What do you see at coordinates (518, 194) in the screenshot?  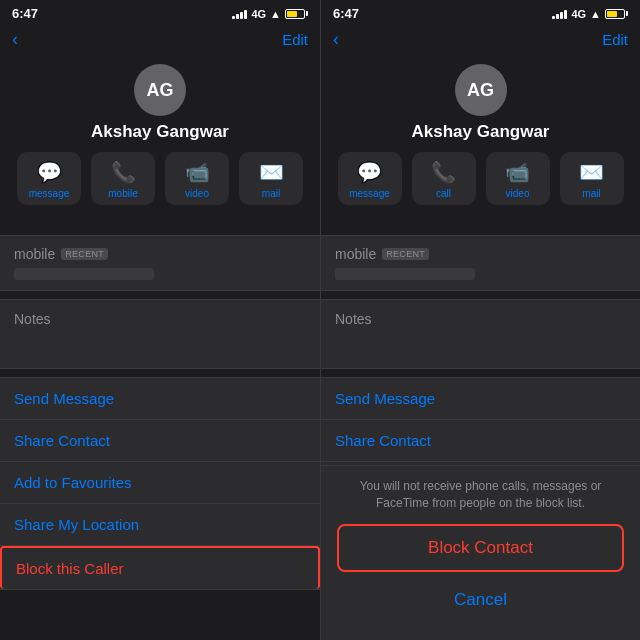 I see `video-label-right: video` at bounding box center [518, 194].